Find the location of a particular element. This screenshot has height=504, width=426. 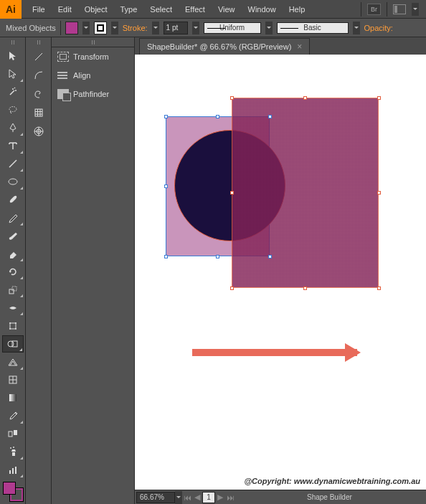

column-graph-tool is located at coordinates (13, 470).